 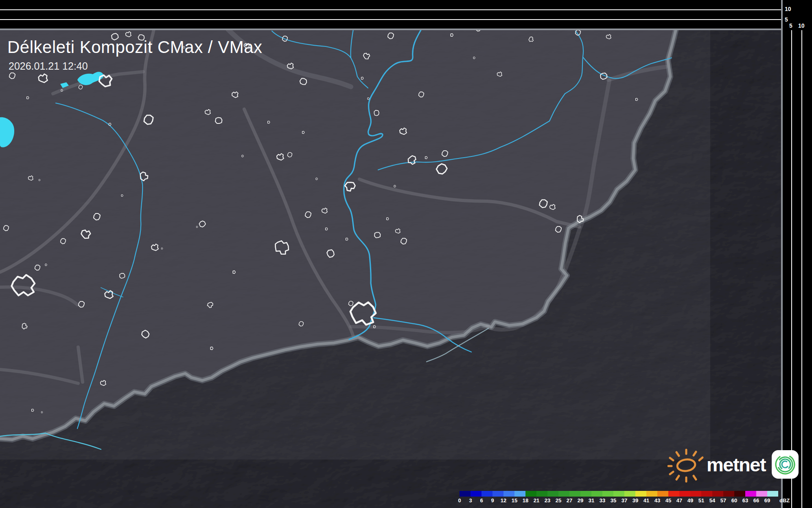 I want to click on scale-tick-label: 25, so click(x=558, y=500).